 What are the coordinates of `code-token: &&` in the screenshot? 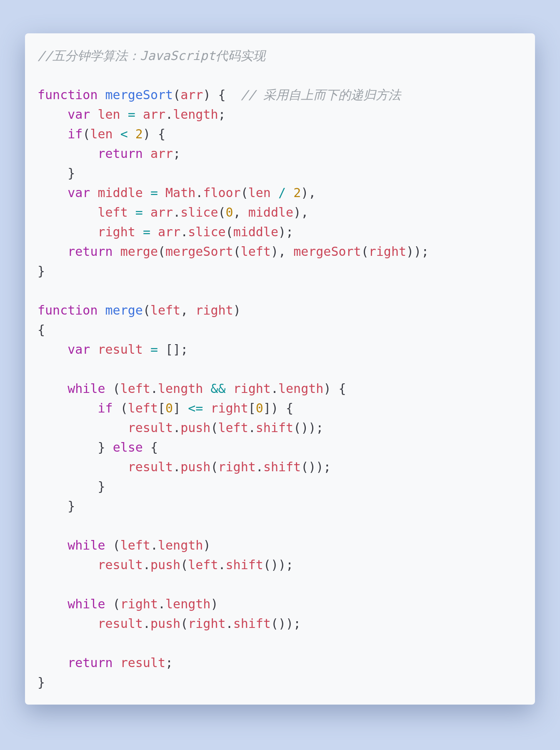 It's located at (218, 388).